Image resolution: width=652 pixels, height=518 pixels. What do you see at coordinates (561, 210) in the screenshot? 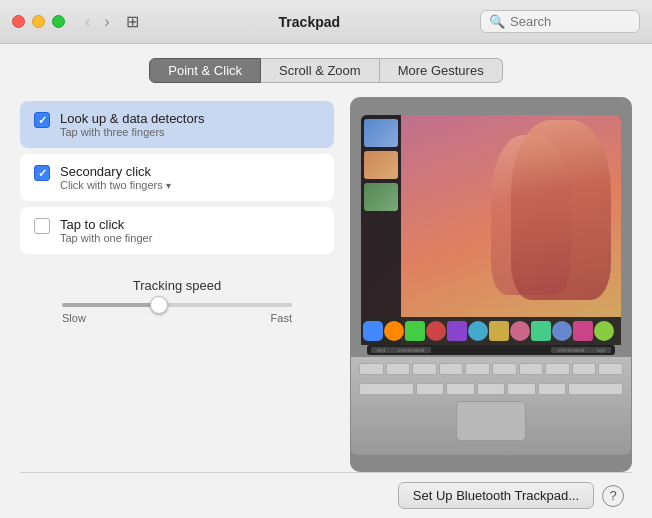
I see `person1` at bounding box center [561, 210].